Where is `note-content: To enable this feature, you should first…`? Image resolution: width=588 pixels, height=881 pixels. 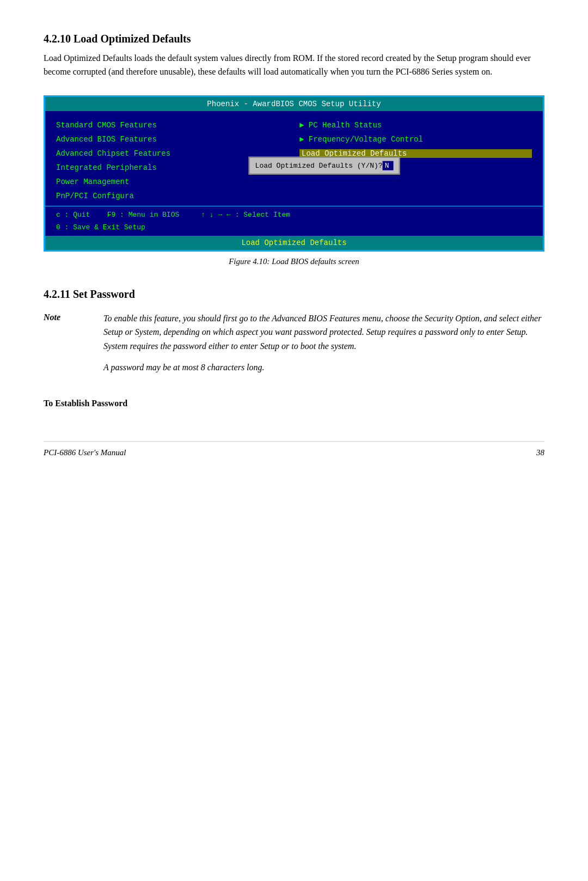 note-content: To enable this feature, you should first… is located at coordinates (324, 347).